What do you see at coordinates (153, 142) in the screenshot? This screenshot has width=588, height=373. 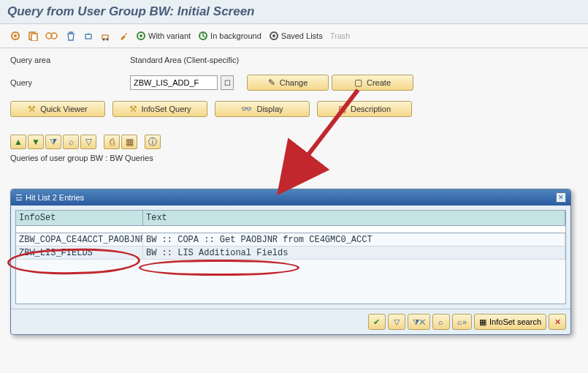 I see `info-icon: ⓘ` at bounding box center [153, 142].